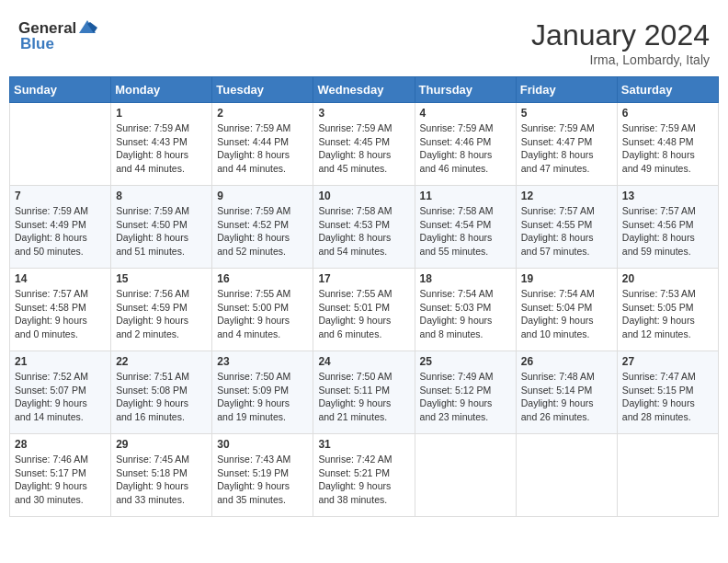 This screenshot has width=728, height=563. Describe the element at coordinates (61, 397) in the screenshot. I see `day-info: Sunrise: 7:52 AM Sunset: 5:07 PM Dayligh…` at that location.